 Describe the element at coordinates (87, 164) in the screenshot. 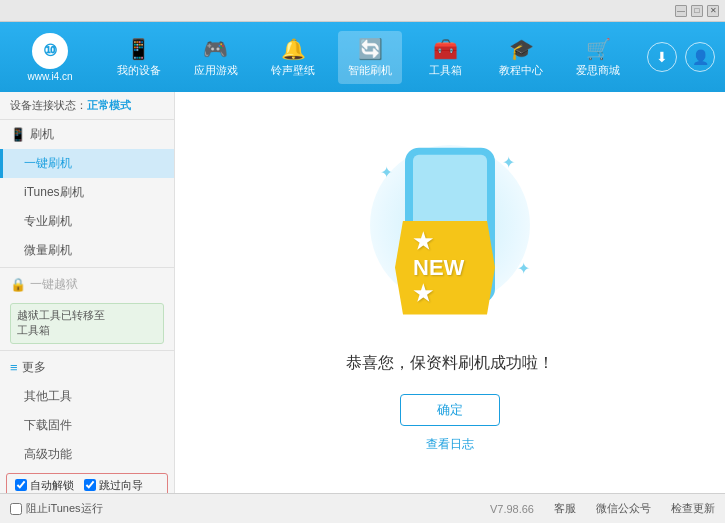

I see `sidebar-item-one-click-flash: 一键刷机` at that location.